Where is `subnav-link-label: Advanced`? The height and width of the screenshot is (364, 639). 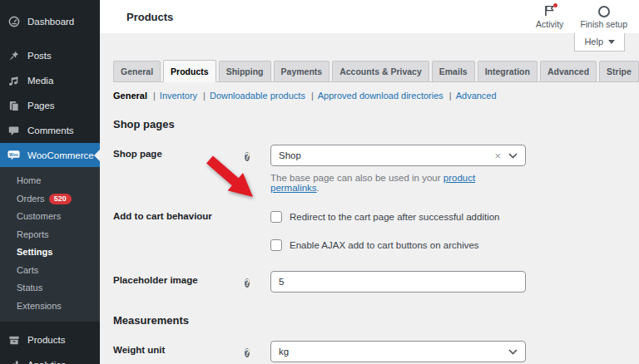 subnav-link-label: Advanced is located at coordinates (476, 96).